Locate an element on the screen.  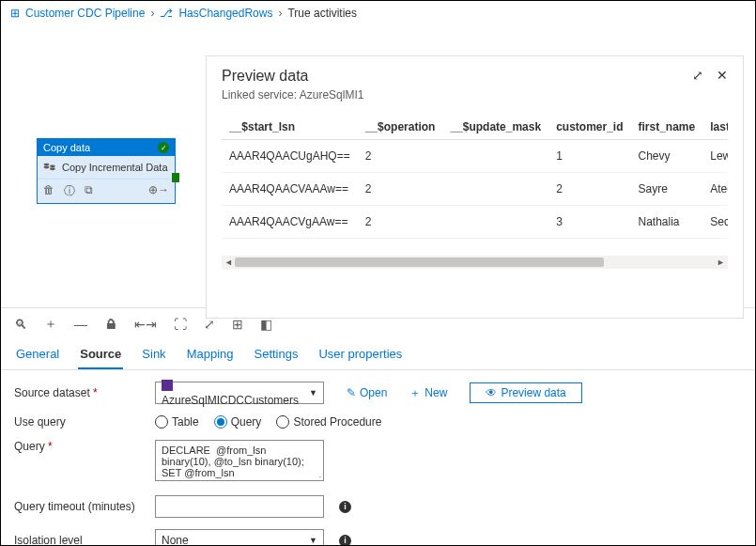
copy-data-activity: Copy data ✓ Copy Incremental Data 🗑 ⓘ ⧉ … is located at coordinates (106, 171).